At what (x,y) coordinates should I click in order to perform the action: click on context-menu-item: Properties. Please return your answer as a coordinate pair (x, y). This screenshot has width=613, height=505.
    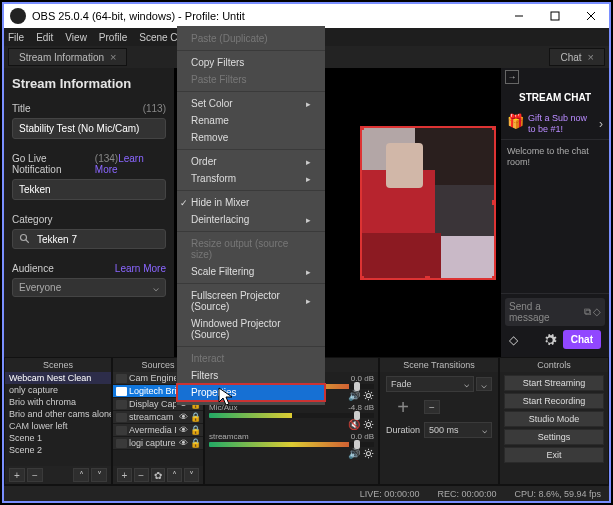
    Looking at the image, I should click on (251, 392).